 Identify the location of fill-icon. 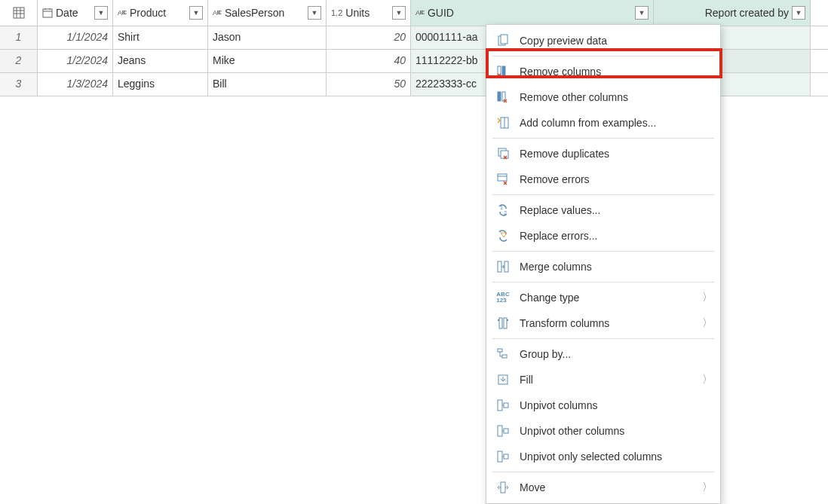
(503, 380).